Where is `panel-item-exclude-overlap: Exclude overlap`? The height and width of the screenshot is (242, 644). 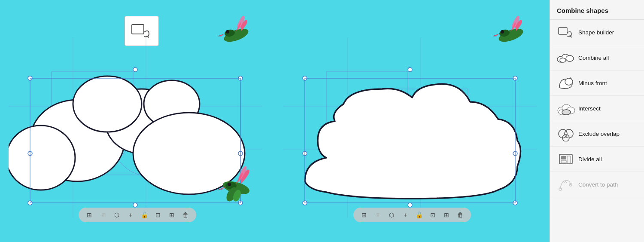
panel-item-exclude-overlap: Exclude overlap is located at coordinates (597, 134).